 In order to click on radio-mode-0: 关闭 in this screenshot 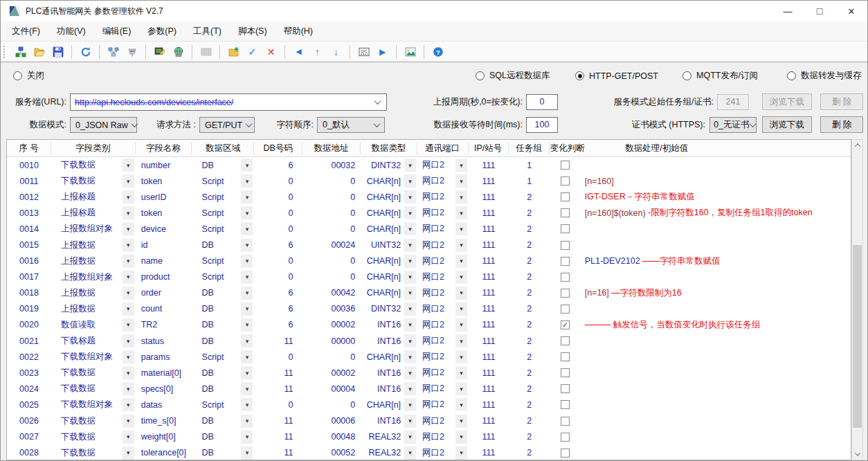, I will do `click(29, 76)`.